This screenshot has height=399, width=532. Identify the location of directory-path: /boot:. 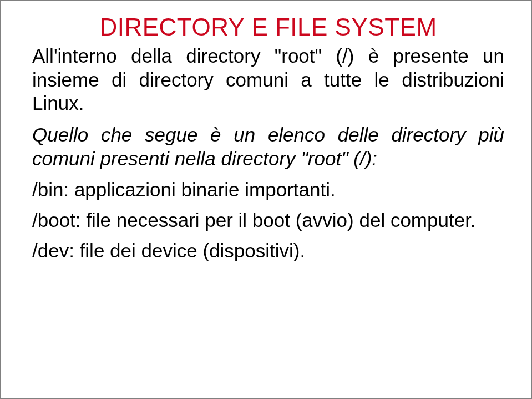
(57, 220).